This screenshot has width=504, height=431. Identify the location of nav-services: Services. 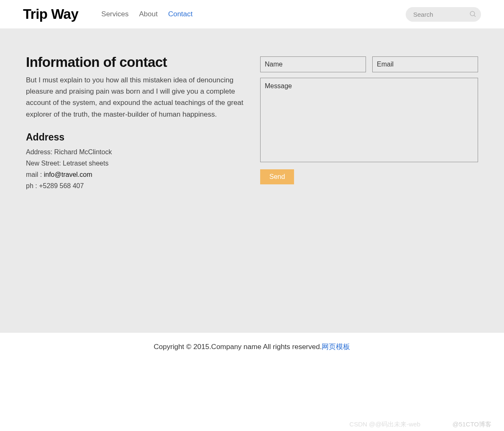
(115, 14).